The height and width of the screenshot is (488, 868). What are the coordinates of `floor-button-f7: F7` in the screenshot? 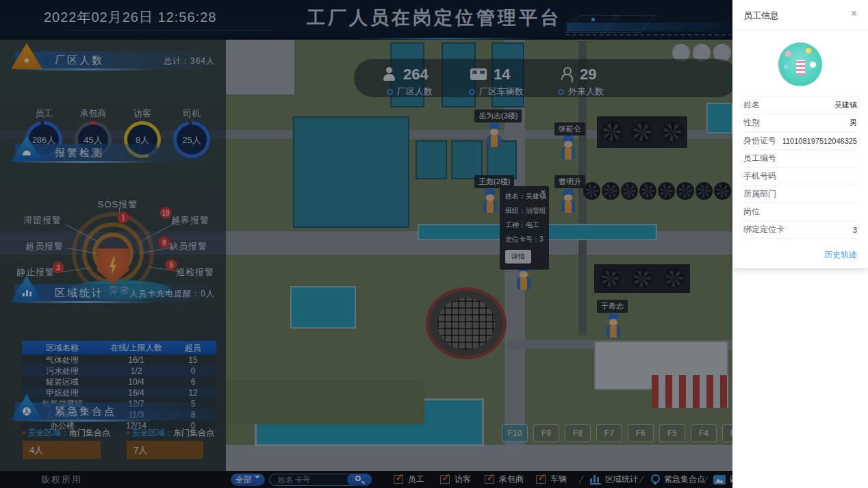 It's located at (609, 433).